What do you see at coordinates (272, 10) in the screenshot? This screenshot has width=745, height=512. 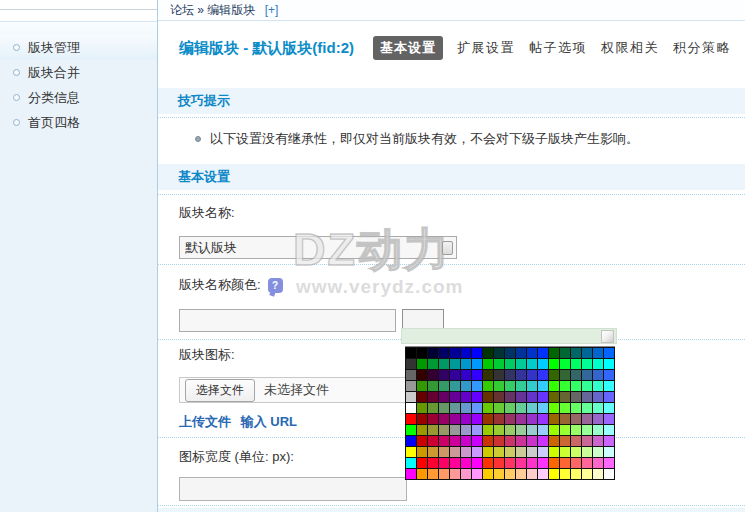 I see `breadcrumb-expand-link: [+]` at bounding box center [272, 10].